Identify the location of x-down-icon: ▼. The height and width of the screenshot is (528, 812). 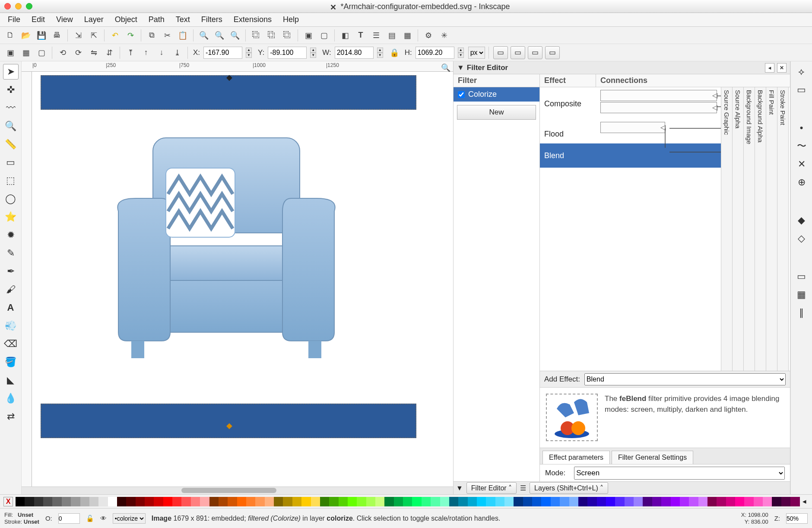
(249, 55).